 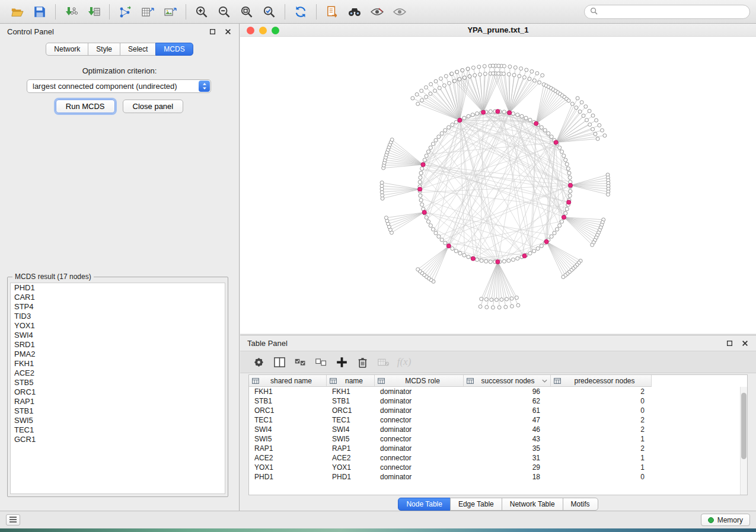 What do you see at coordinates (288, 381) in the screenshot?
I see `column-header-shared-name: shared name` at bounding box center [288, 381].